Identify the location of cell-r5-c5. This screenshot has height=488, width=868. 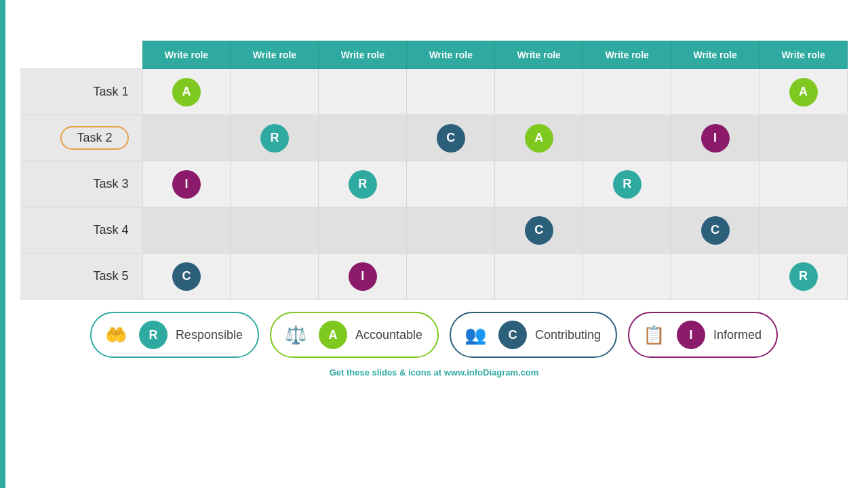
(539, 277).